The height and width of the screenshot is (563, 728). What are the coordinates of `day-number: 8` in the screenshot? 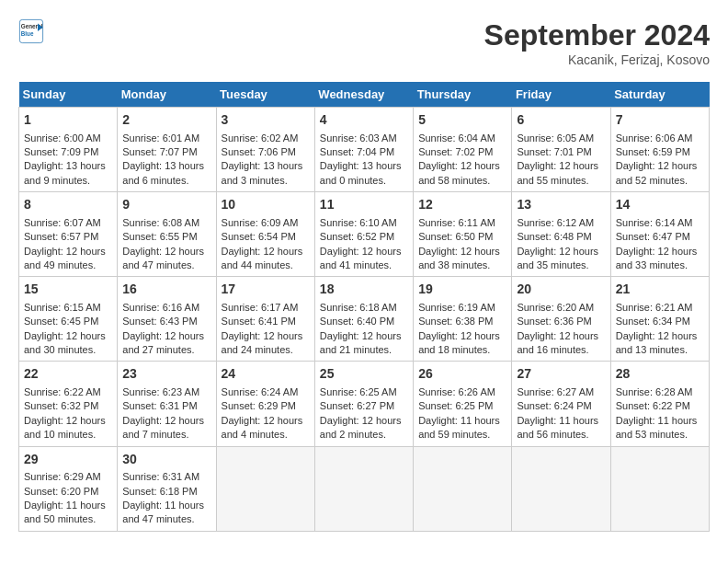 It's located at (68, 205).